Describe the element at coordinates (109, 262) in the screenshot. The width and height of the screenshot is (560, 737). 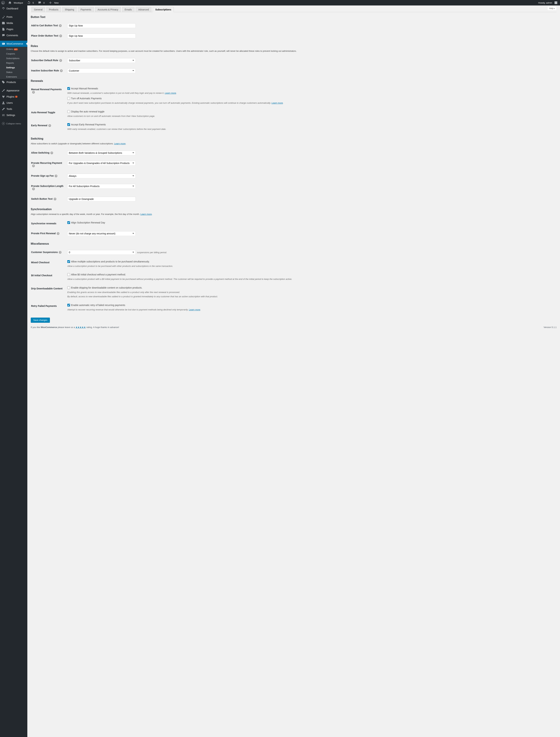
I see `mixed-checkout-checkbox: Allow multiple subscriptions and product…` at that location.